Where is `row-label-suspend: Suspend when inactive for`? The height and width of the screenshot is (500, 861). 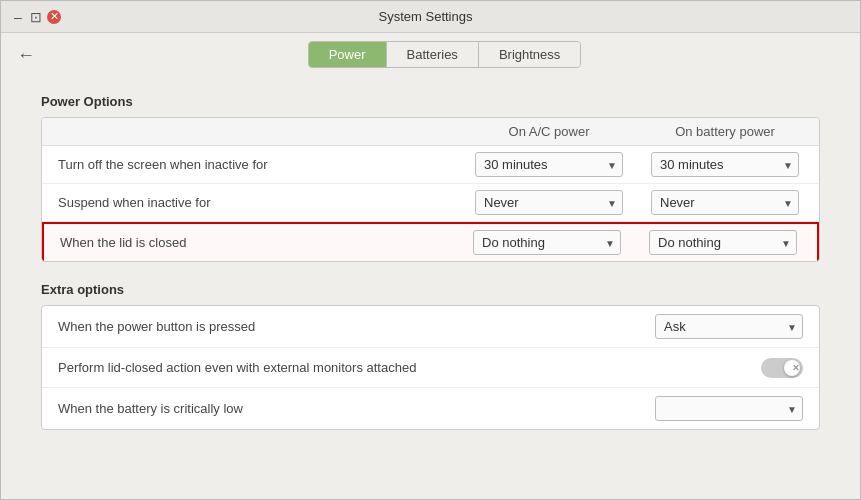 row-label-suspend: Suspend when inactive for is located at coordinates (250, 202).